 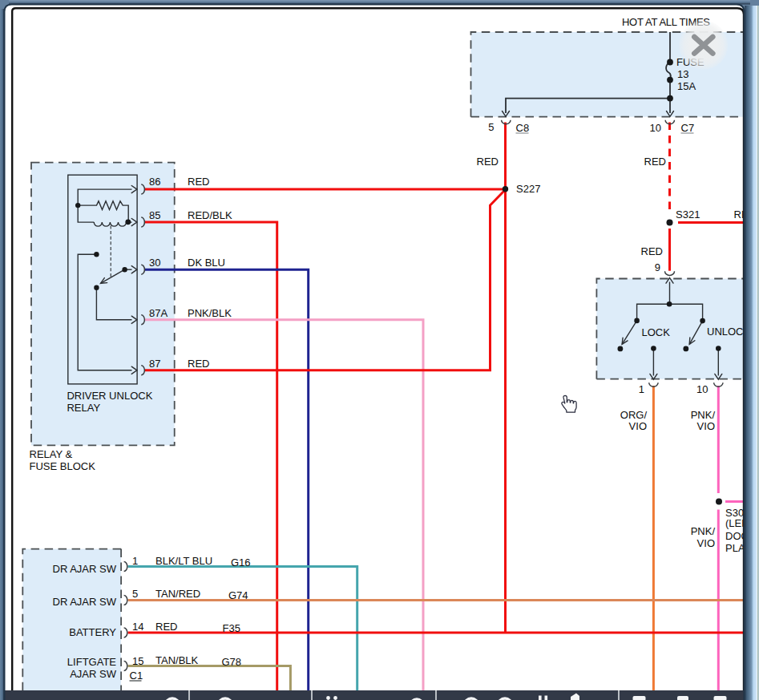 I want to click on svg-text: 30, so click(x=155, y=263).